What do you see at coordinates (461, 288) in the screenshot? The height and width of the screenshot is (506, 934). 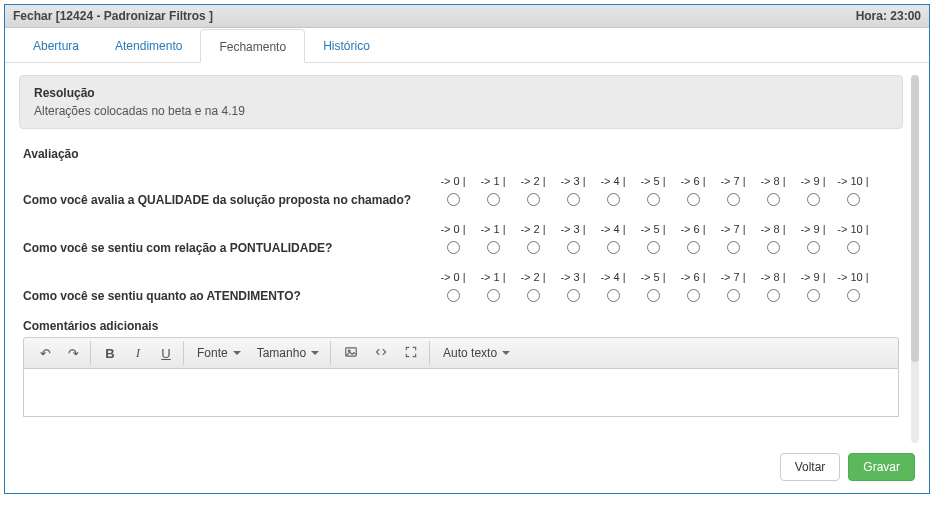 I see `rating-row-service: Como você se sentiu quanto ao ATENDIMENT…` at bounding box center [461, 288].